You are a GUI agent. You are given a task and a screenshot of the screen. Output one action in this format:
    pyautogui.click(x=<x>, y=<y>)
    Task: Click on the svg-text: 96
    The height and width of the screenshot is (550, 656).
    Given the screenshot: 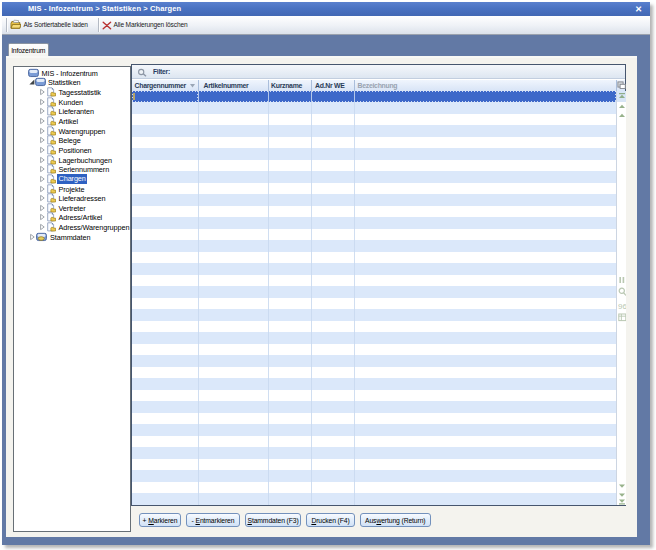 What is the action you would take?
    pyautogui.click(x=622, y=306)
    